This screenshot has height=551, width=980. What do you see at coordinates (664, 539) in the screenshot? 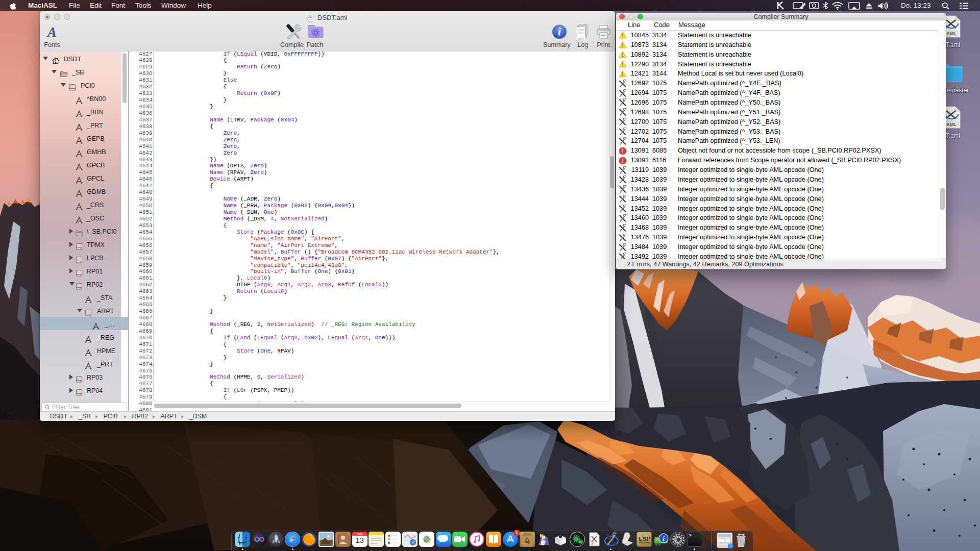
I see `svg-text: i` at bounding box center [664, 539].